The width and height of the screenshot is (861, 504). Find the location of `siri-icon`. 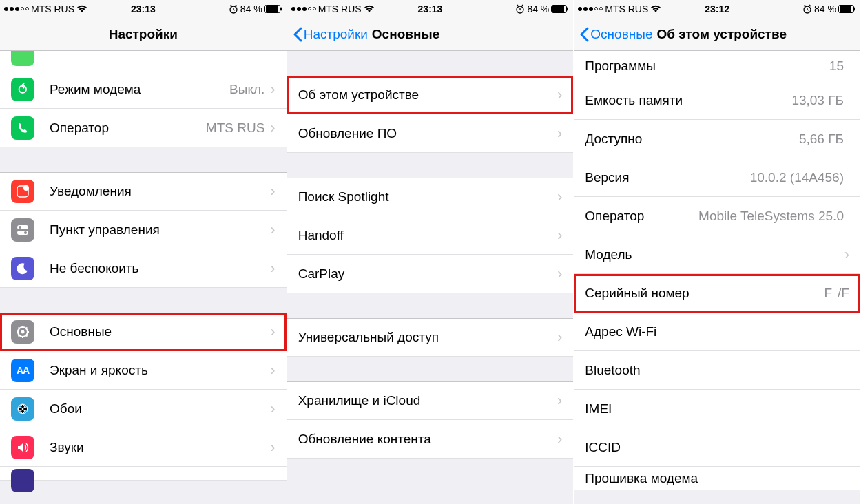

siri-icon is located at coordinates (23, 481).